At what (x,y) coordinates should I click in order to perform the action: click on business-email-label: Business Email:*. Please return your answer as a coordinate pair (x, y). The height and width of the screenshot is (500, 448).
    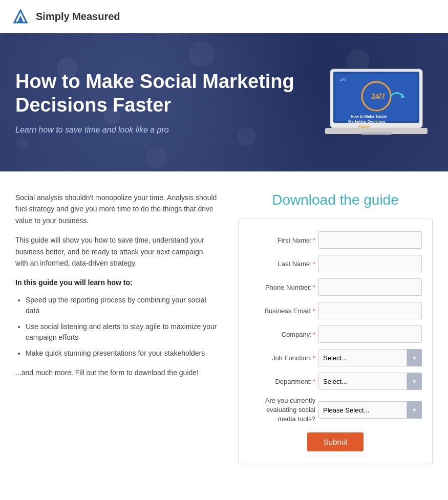
    Looking at the image, I should click on (282, 311).